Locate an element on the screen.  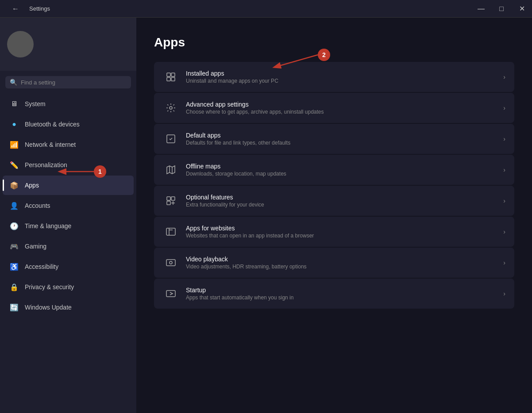
annotation-2: 2 is located at coordinates (324, 55).